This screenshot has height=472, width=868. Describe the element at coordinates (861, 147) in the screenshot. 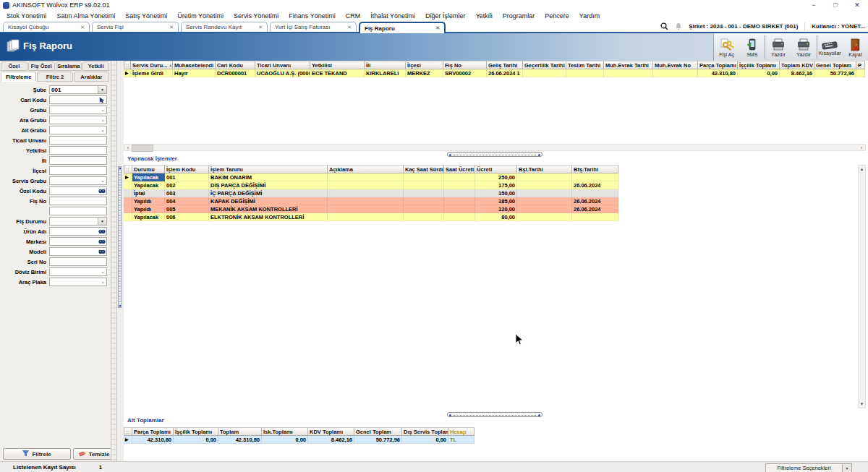

I see `scroll-right-icon: ›` at that location.